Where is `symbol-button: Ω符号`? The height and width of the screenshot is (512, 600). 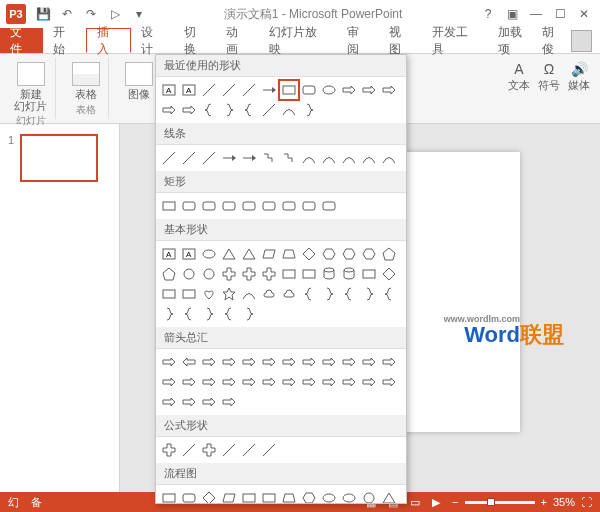
symbol-button: Ω符号 is located at coordinates (549, 76).